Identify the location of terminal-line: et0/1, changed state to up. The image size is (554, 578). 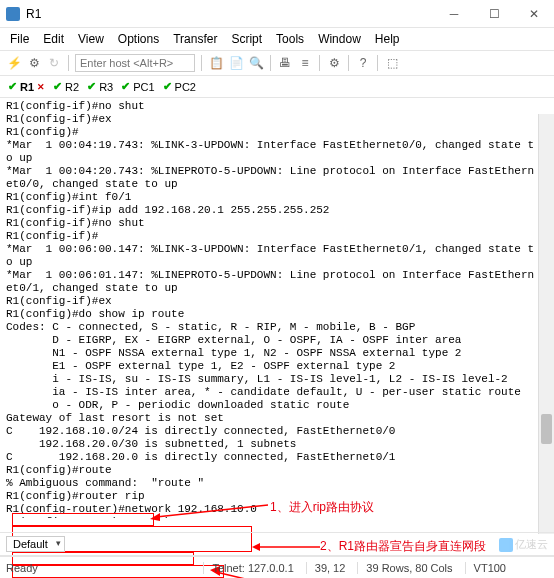
(277, 288).